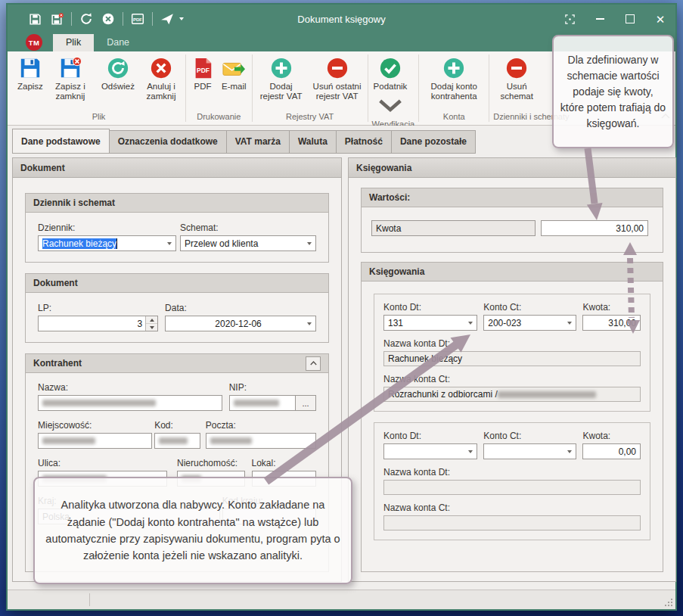 The height and width of the screenshot is (616, 683). What do you see at coordinates (248, 228) in the screenshot?
I see `schemat-label: Schemat:` at bounding box center [248, 228].